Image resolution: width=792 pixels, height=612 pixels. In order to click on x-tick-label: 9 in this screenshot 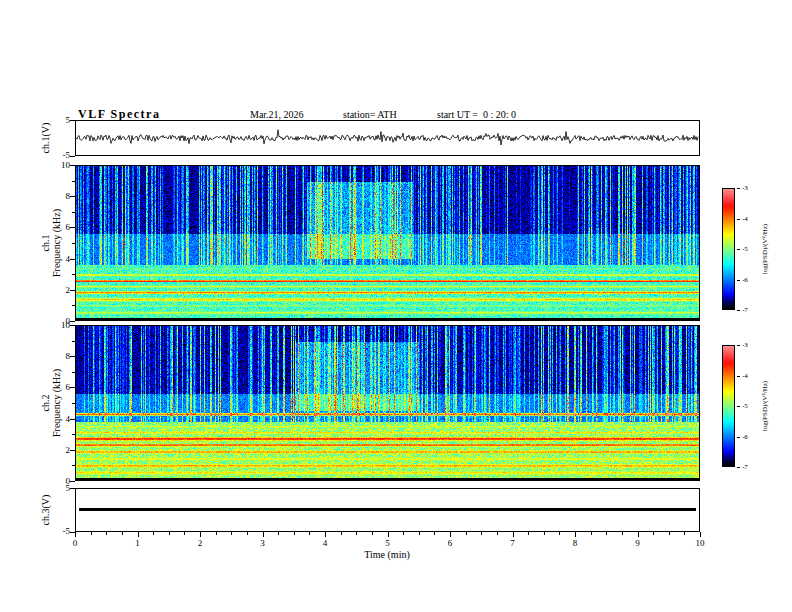, I will do `click(638, 543)`.